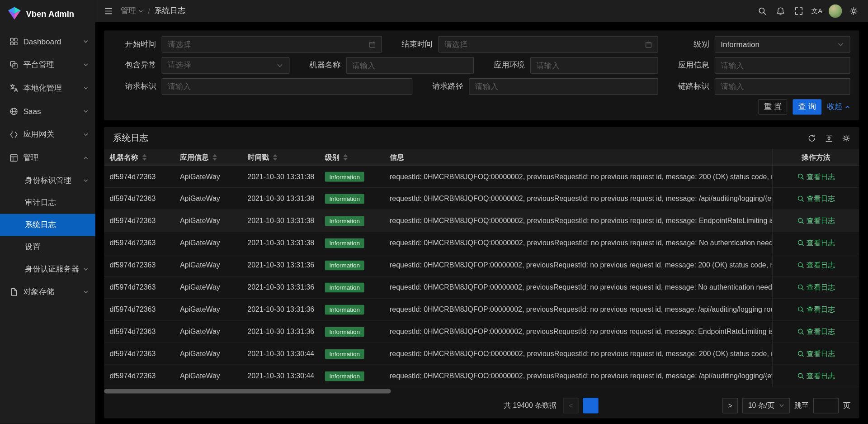 Image resolution: width=868 pixels, height=424 pixels. Describe the element at coordinates (345, 157) in the screenshot. I see `sort-icon` at that location.